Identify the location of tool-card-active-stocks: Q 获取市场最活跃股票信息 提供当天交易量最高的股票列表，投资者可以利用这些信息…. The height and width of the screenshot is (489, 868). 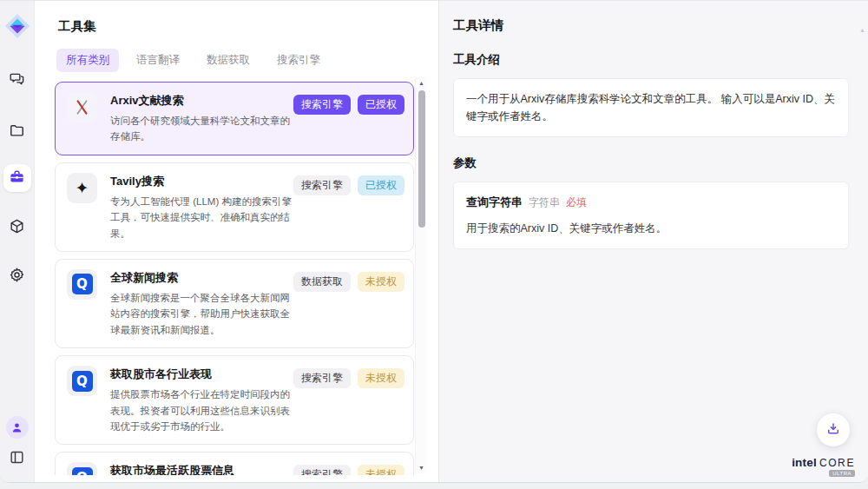
(234, 464).